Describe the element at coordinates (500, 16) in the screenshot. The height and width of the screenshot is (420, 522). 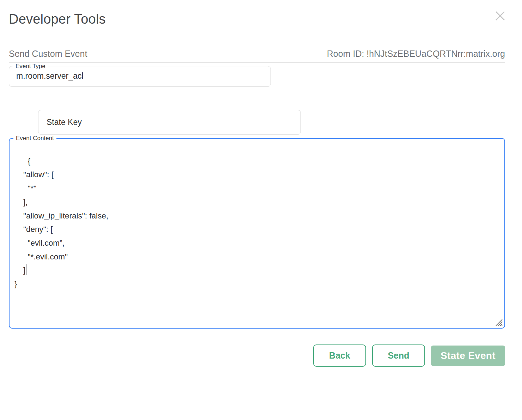
I see `close-button` at that location.